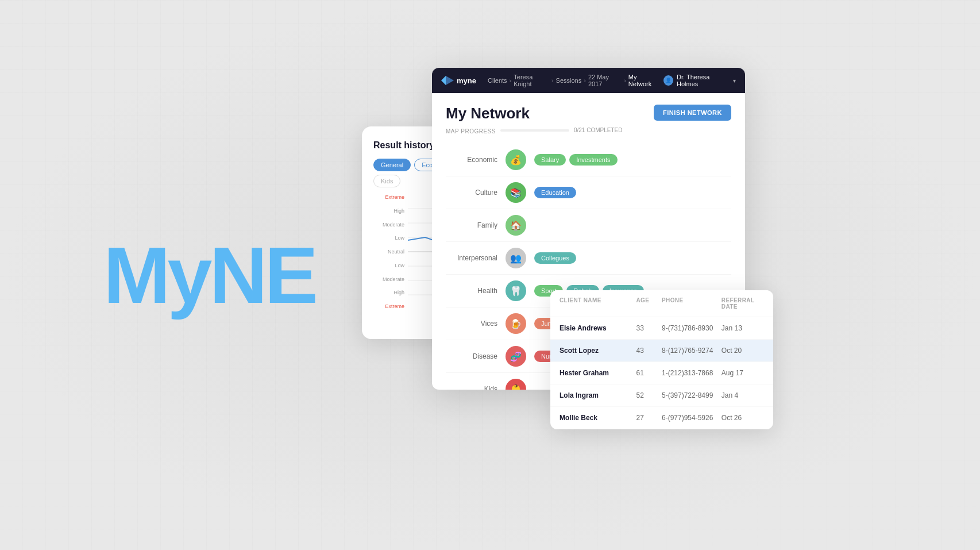 This screenshot has width=980, height=550. Describe the element at coordinates (550, 160) in the screenshot. I see `tag-salary: Salary` at that location.